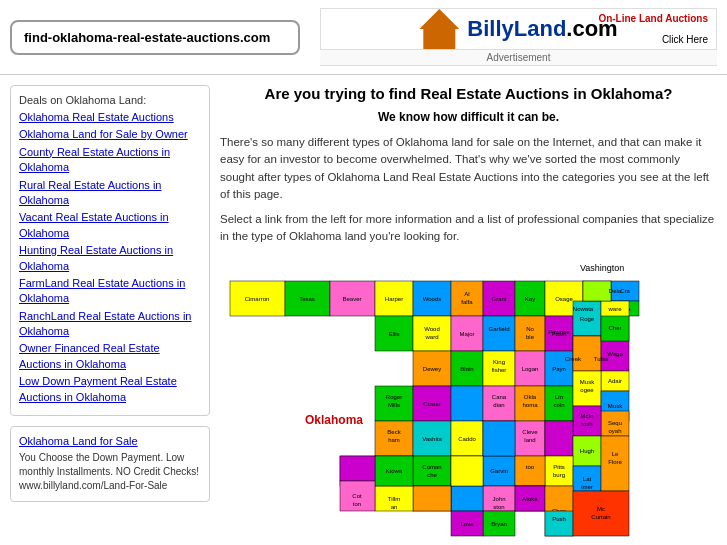 Image resolution: width=727 pixels, height=545 pixels. What do you see at coordinates (110, 194) in the screenshot?
I see `sidebar-link-4: Rural Real Estate Auctions in Oklahoma` at bounding box center [110, 194].